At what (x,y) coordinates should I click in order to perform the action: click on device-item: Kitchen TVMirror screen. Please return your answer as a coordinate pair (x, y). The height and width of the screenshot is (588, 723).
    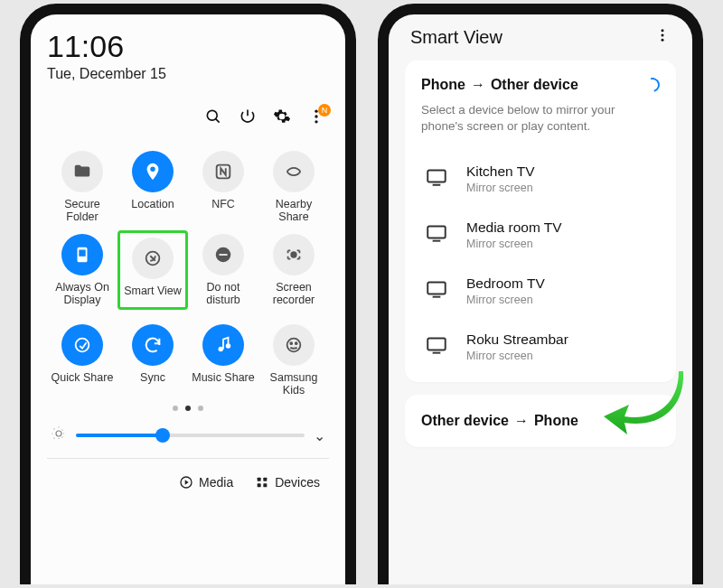
    Looking at the image, I should click on (540, 179).